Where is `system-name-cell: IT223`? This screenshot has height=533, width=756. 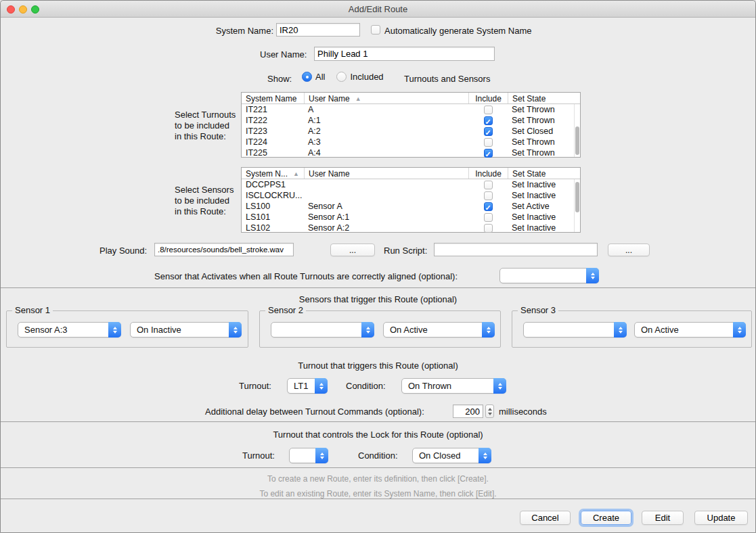
system-name-cell: IT223 is located at coordinates (273, 131).